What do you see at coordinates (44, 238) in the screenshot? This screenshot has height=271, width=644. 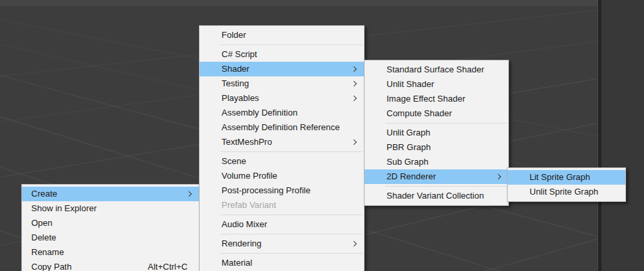 I see `menu-item-label: Delete` at bounding box center [44, 238].